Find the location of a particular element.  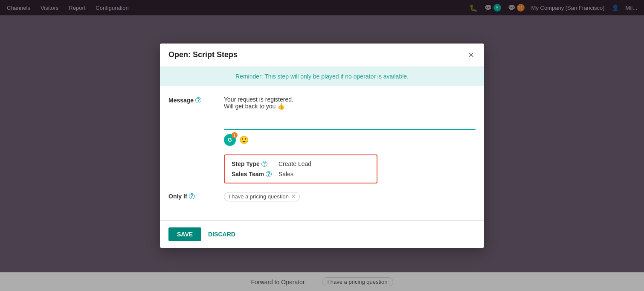

empty-label is located at coordinates (196, 155).